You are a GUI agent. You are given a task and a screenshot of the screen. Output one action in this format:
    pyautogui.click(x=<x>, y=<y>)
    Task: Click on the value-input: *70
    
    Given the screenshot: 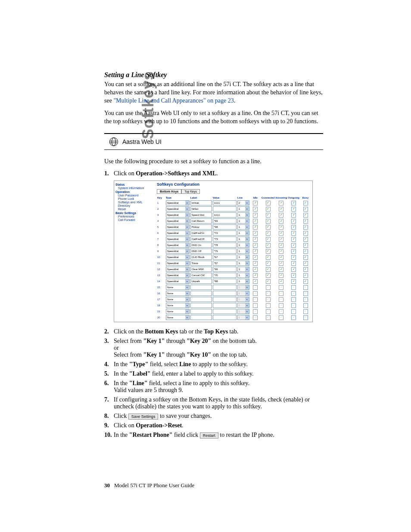 What is the action you would take?
    pyautogui.click(x=225, y=275)
    